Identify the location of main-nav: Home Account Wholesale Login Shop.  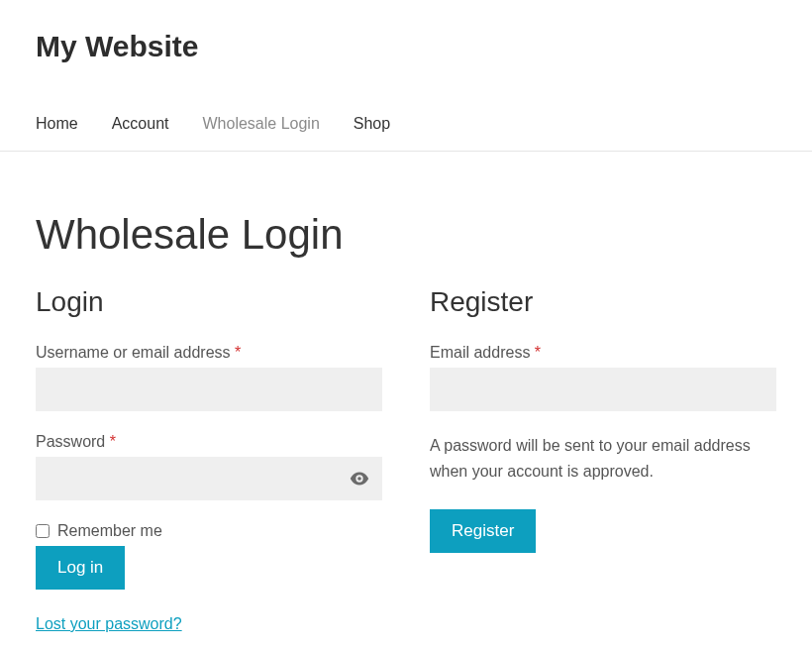
(406, 133).